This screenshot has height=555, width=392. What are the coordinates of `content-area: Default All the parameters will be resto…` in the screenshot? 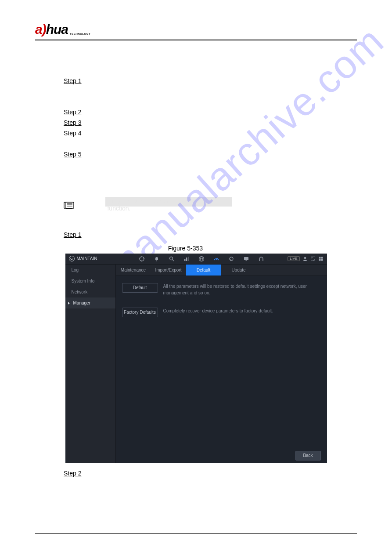 It's located at (221, 306).